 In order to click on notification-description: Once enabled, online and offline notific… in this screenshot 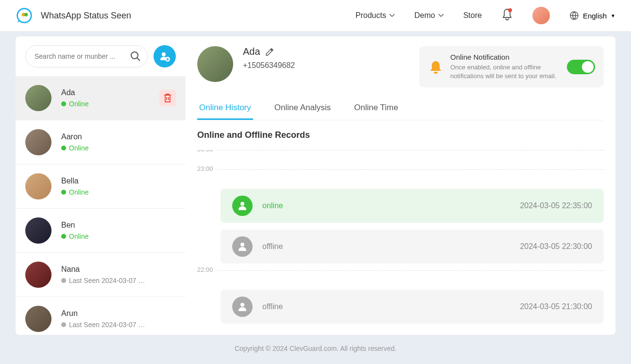, I will do `click(505, 72)`.